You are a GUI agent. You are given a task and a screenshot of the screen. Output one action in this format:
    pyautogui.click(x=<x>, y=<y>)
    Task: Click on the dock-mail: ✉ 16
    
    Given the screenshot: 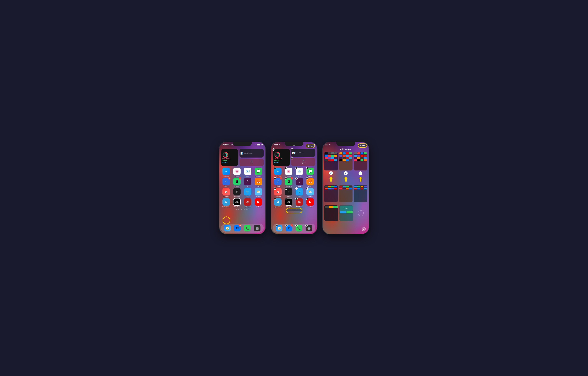 What is the action you would take?
    pyautogui.click(x=237, y=228)
    